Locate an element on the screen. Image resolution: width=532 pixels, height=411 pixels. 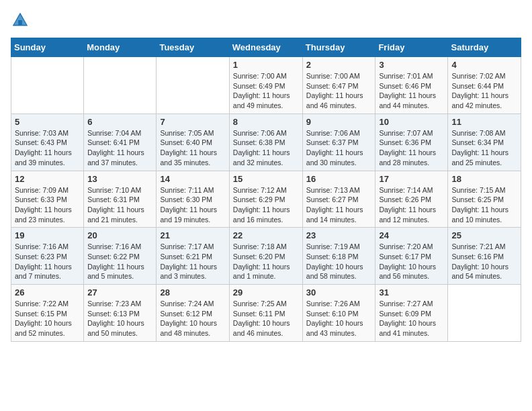
day-number: 5 is located at coordinates (47, 122).